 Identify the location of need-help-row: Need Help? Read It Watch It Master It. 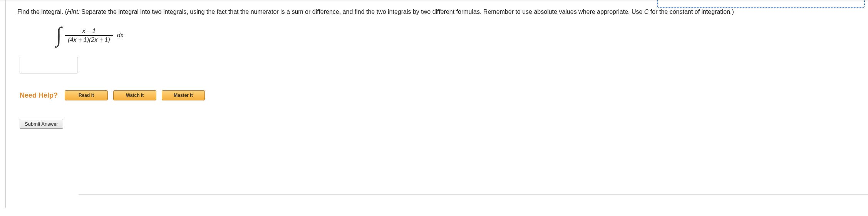
(439, 95).